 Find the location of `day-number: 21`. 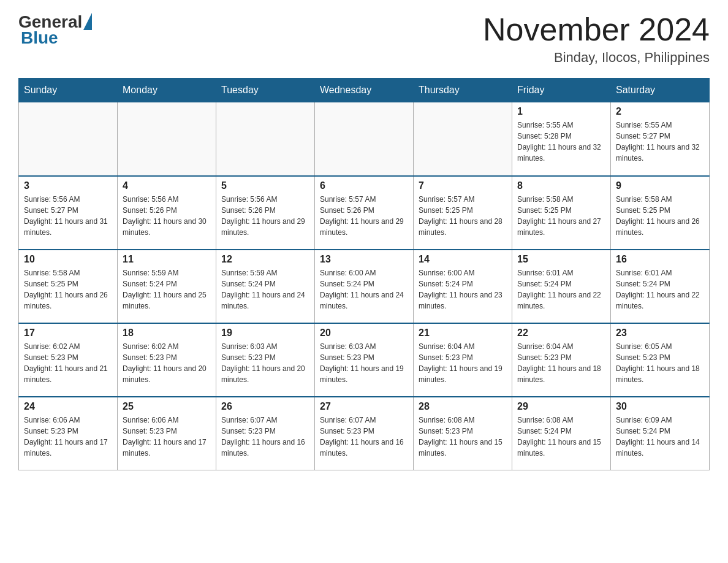

day-number: 21 is located at coordinates (463, 333).